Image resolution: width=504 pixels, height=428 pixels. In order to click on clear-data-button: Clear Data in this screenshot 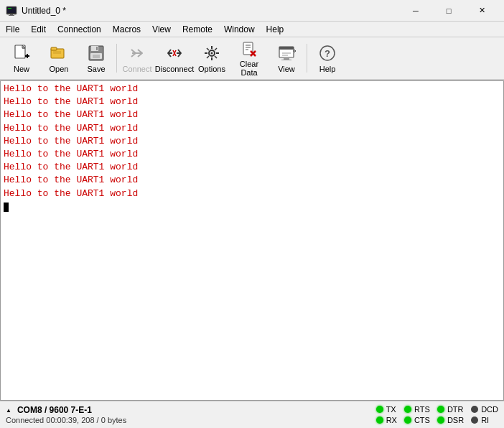, I will do `click(249, 58)`.